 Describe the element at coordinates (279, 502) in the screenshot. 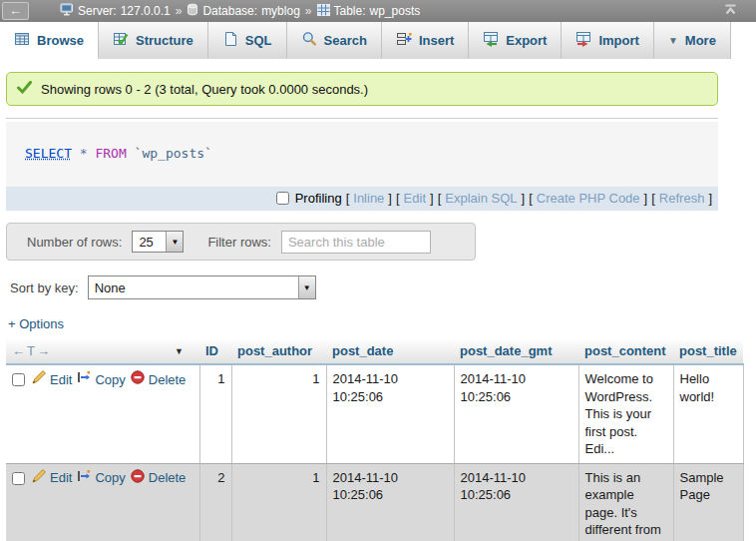

I see `cell-post-author: 1` at that location.